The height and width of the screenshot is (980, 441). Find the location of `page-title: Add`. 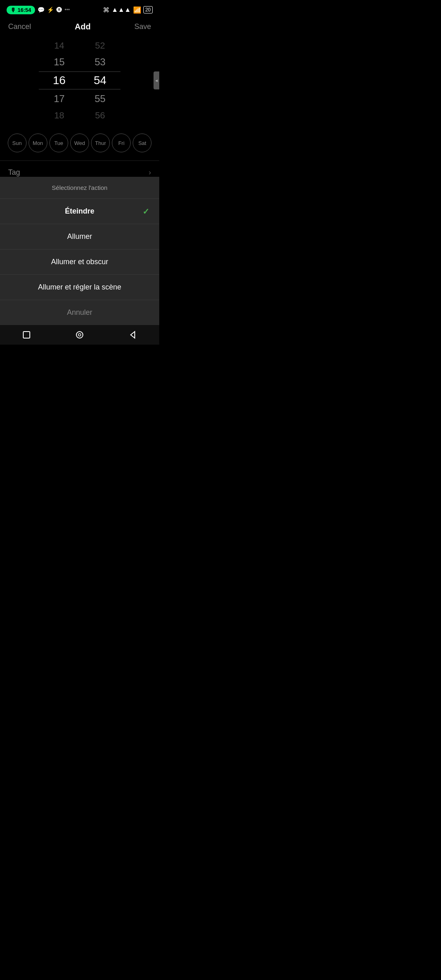

page-title: Add is located at coordinates (82, 27).